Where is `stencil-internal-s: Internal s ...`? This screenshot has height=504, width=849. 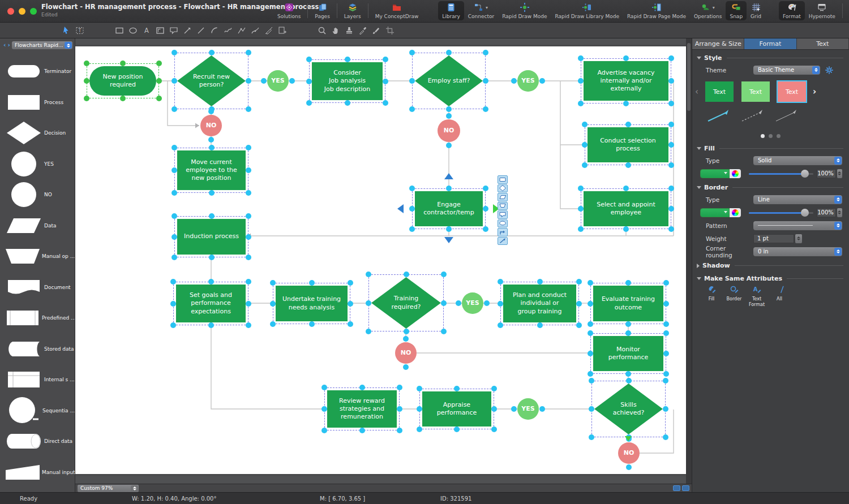
stencil-internal-s: Internal s ... is located at coordinates (37, 380).